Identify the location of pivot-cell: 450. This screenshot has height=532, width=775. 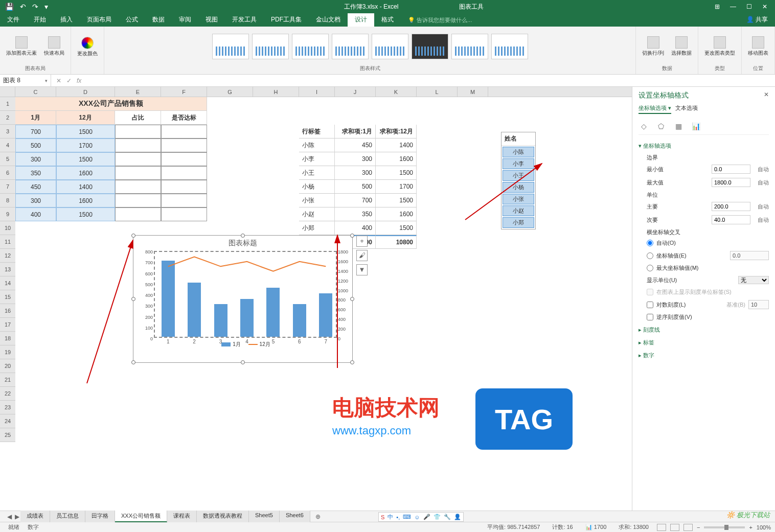
(355, 145).